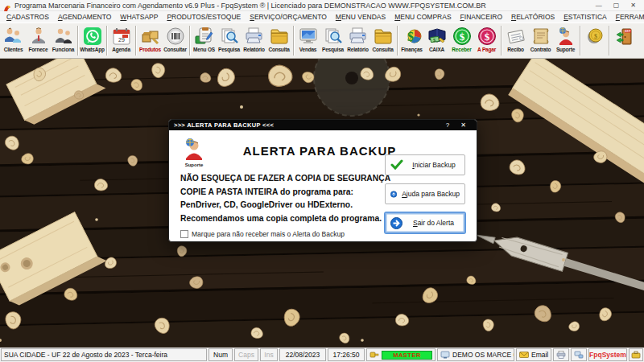  Describe the element at coordinates (412, 36) in the screenshot. I see `finance-pie-icon: $` at that location.